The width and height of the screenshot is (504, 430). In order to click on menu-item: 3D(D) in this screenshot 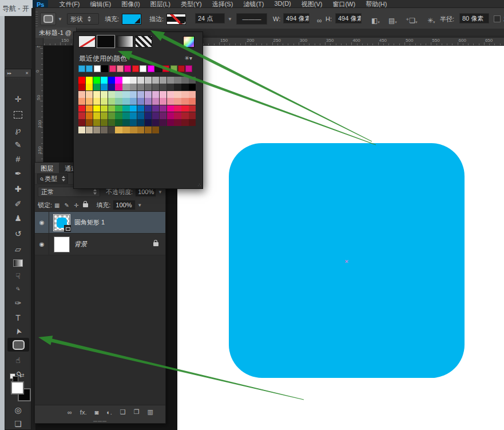, I will do `click(283, 4)`.